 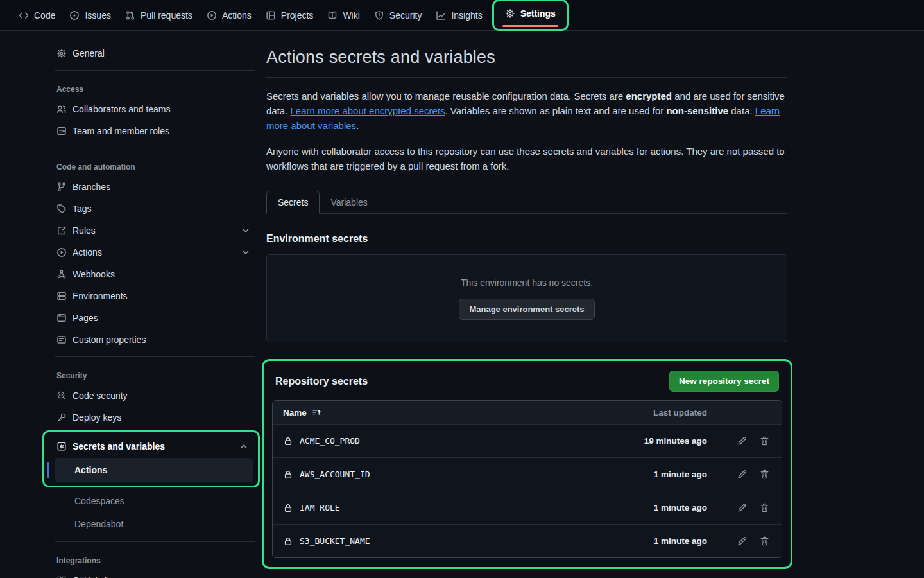 What do you see at coordinates (368, 110) in the screenshot?
I see `learn-more-encrypted-secrets-link: Learn more about encrypted secrets` at bounding box center [368, 110].